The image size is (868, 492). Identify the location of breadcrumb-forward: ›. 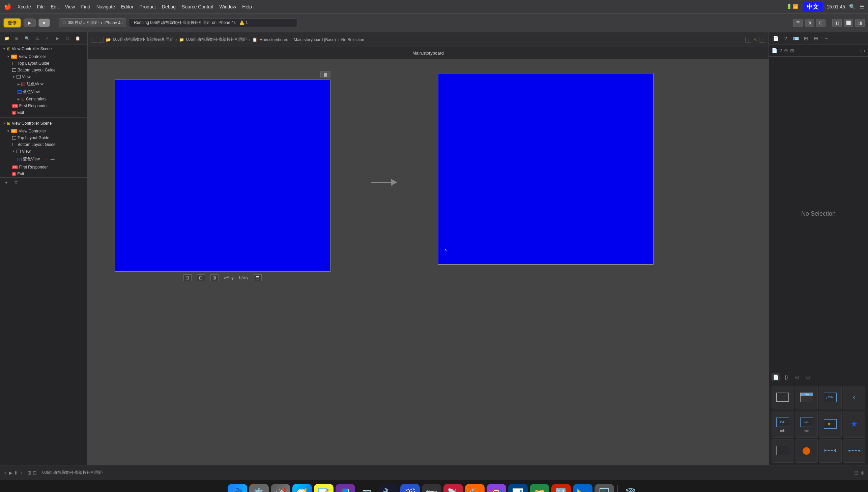
(101, 40).